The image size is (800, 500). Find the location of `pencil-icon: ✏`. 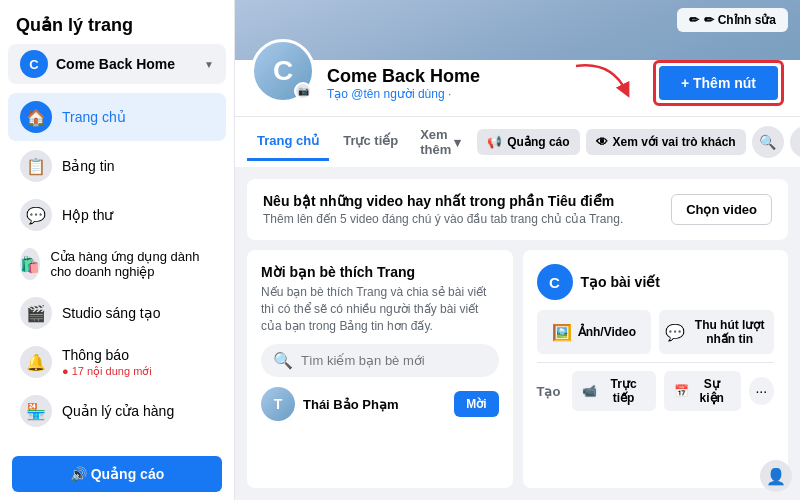

pencil-icon: ✏ is located at coordinates (694, 20).